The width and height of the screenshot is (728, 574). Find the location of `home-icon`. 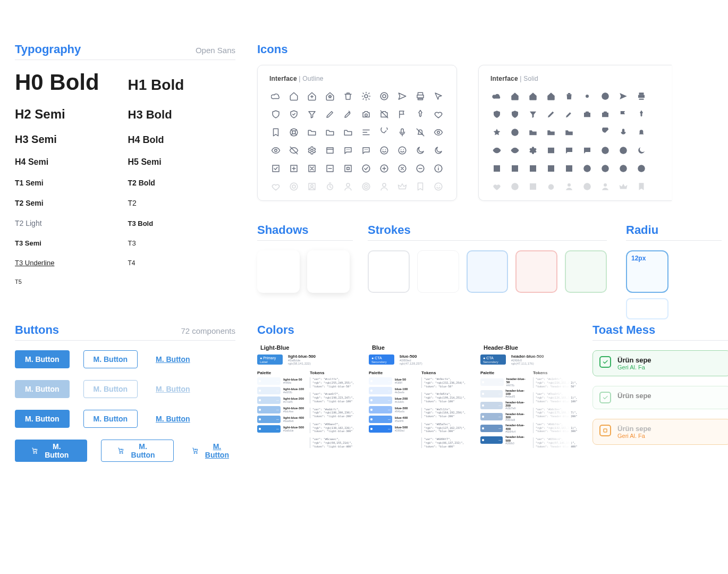

home-icon is located at coordinates (515, 96).